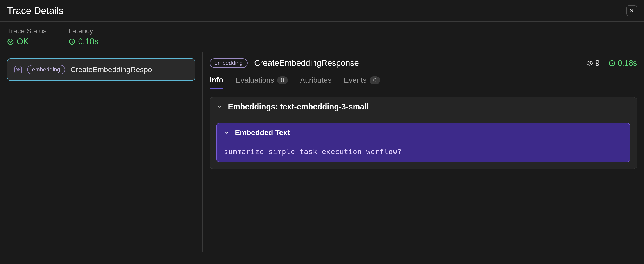  I want to click on detail-header: embedding CreateEmbeddingResponse 9, so click(424, 65).